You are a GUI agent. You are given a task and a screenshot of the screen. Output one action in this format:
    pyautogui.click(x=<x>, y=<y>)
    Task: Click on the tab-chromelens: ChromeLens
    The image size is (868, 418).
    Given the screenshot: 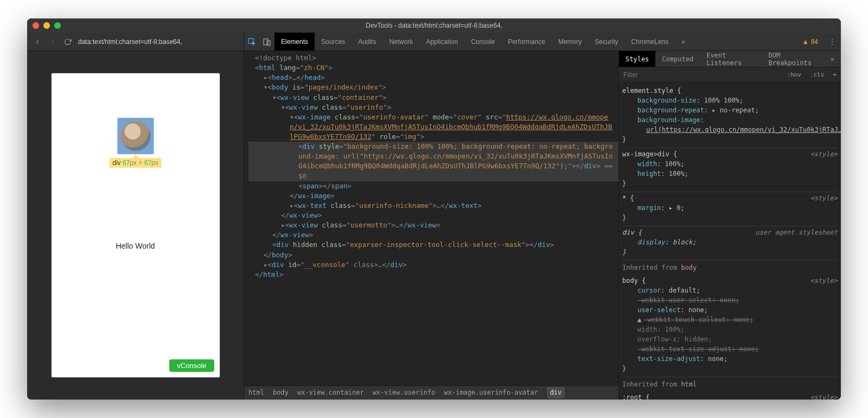 What is the action you would take?
    pyautogui.click(x=650, y=41)
    